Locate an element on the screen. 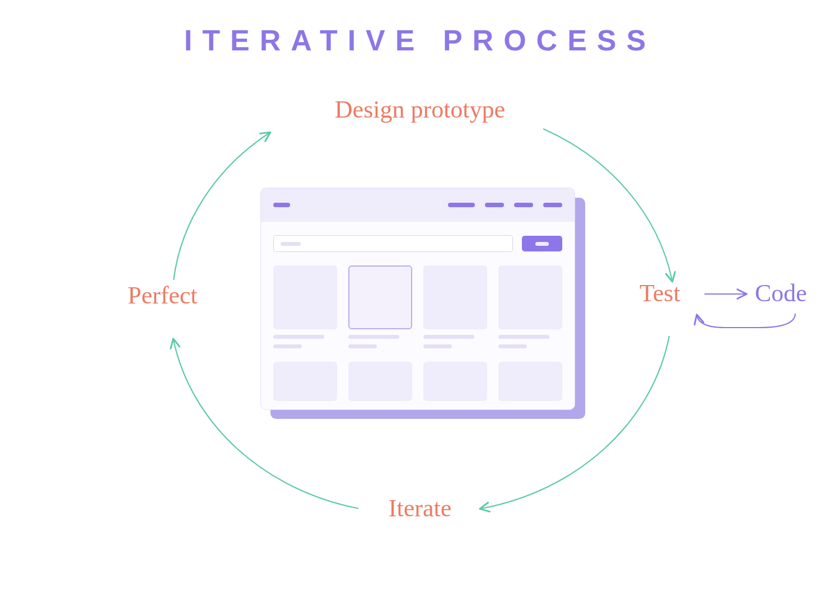 Image resolution: width=840 pixels, height=616 pixels. mockup-search-button is located at coordinates (542, 244).